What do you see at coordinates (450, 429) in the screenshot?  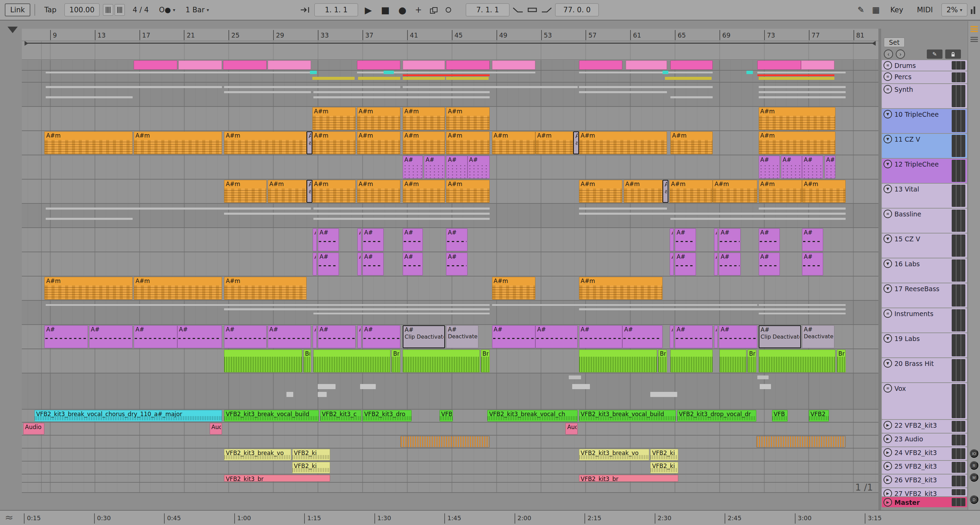 I see `lane-23-audio: AudioAudioAudio` at bounding box center [450, 429].